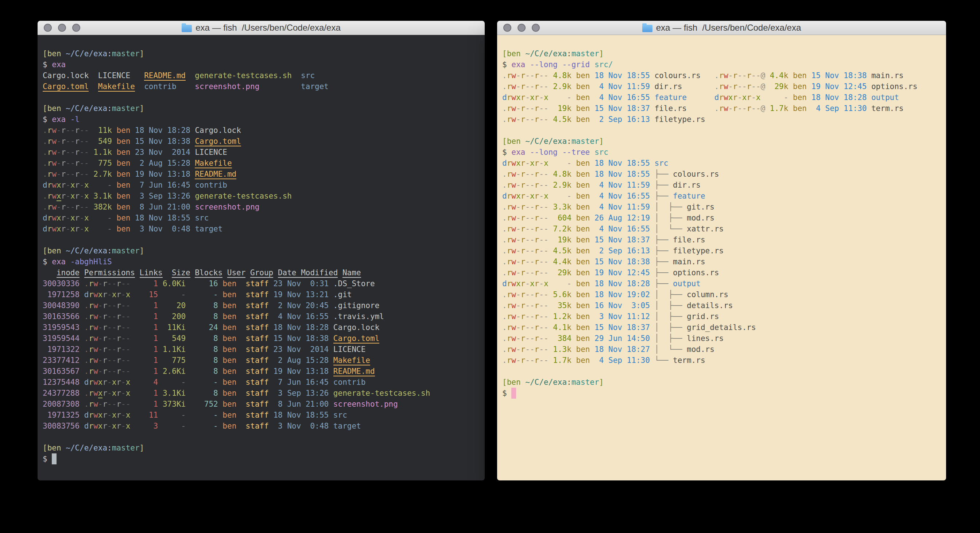 This screenshot has height=533, width=980. I want to click on permission-char, so click(132, 372).